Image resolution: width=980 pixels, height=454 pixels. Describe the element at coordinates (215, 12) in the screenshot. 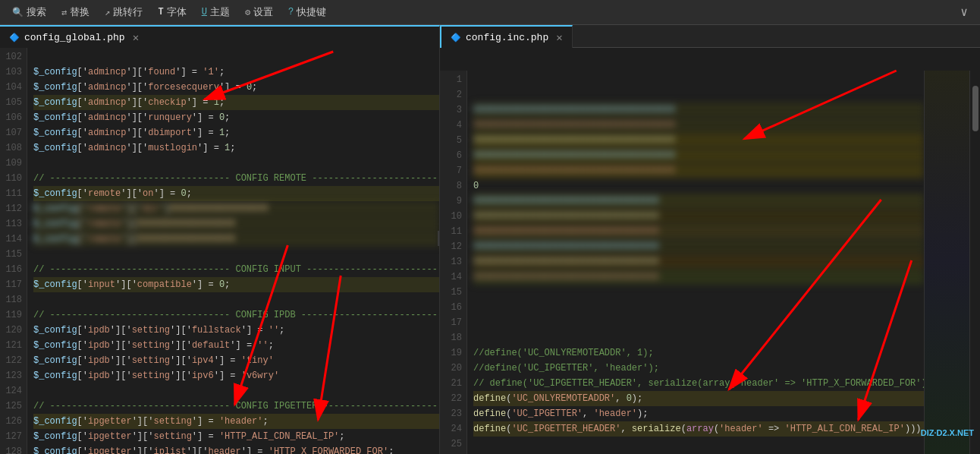

I see `toolbar-theme: U 主题` at that location.